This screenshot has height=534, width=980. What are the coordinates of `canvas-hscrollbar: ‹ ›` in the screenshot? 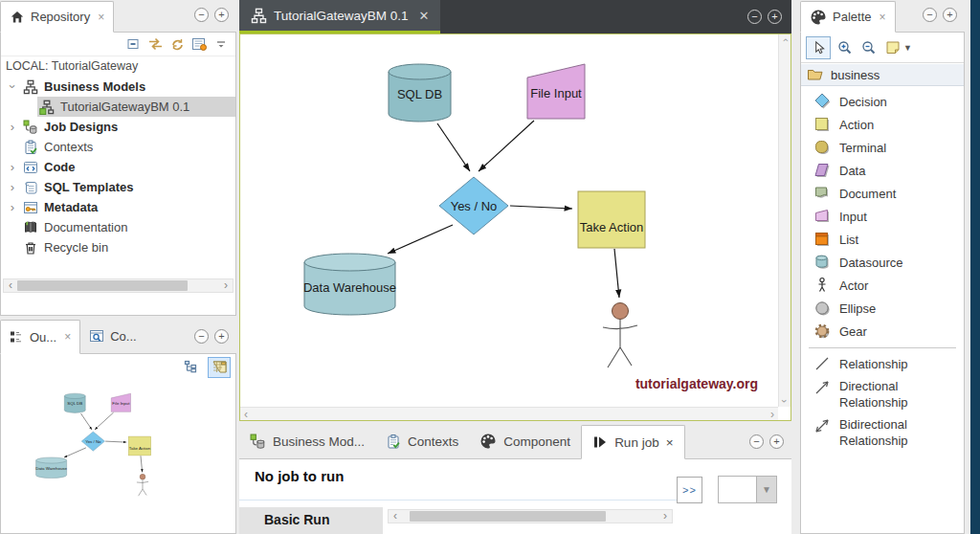 It's located at (509, 413).